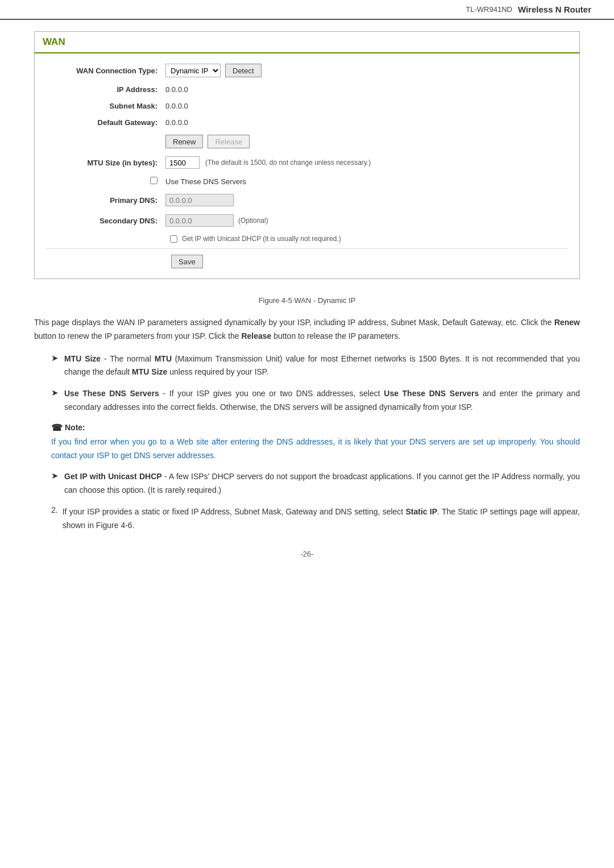 This screenshot has height=868, width=614. What do you see at coordinates (307, 519) in the screenshot?
I see `numbered-list: 2. If your ISP provides a static or fixe…` at bounding box center [307, 519].